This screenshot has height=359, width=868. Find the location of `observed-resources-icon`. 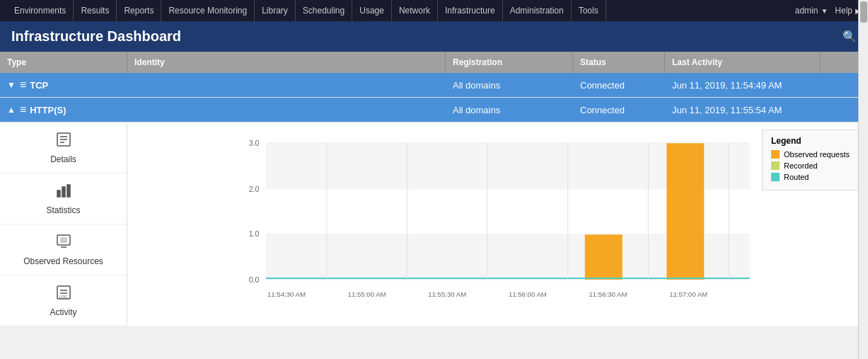

observed-resources-icon is located at coordinates (64, 244).